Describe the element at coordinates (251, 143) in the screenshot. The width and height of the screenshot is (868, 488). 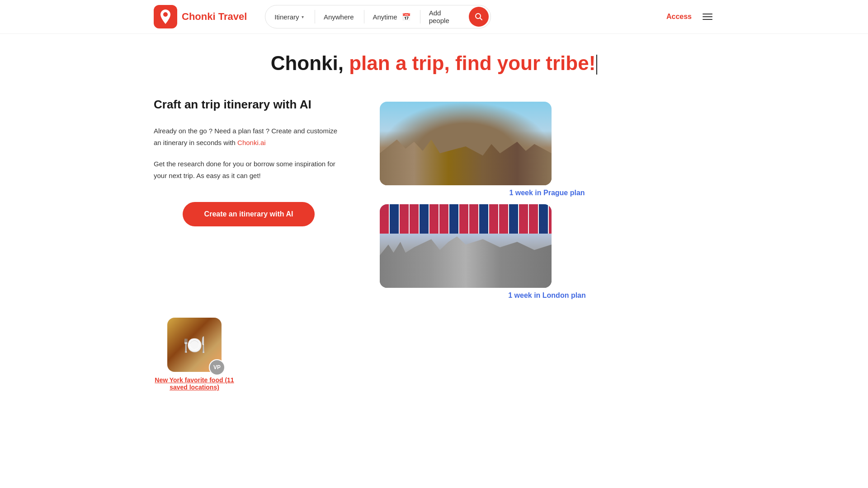
I see `chonki-ai-link: Chonki.ai` at that location.